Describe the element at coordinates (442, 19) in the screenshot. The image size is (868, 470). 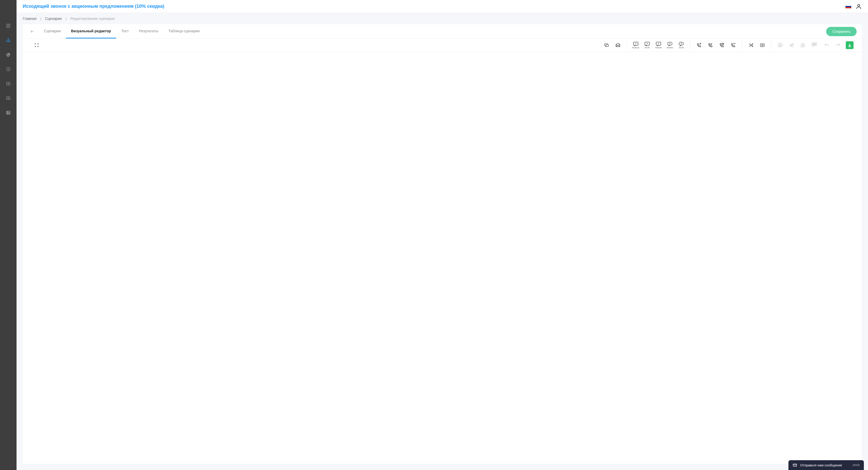
I see `breadcrumb: Главная ❯ Сценарии ❯ Редактирование сцен…` at that location.